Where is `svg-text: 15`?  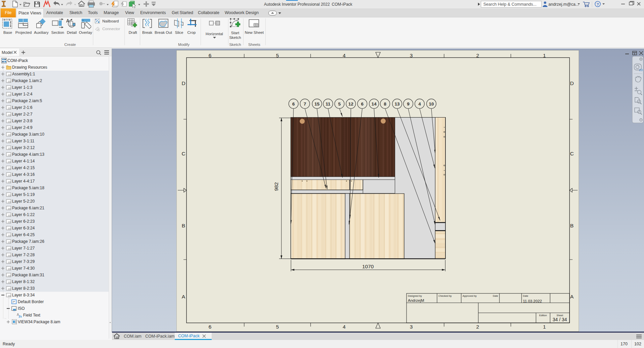 svg-text: 15 is located at coordinates (317, 104).